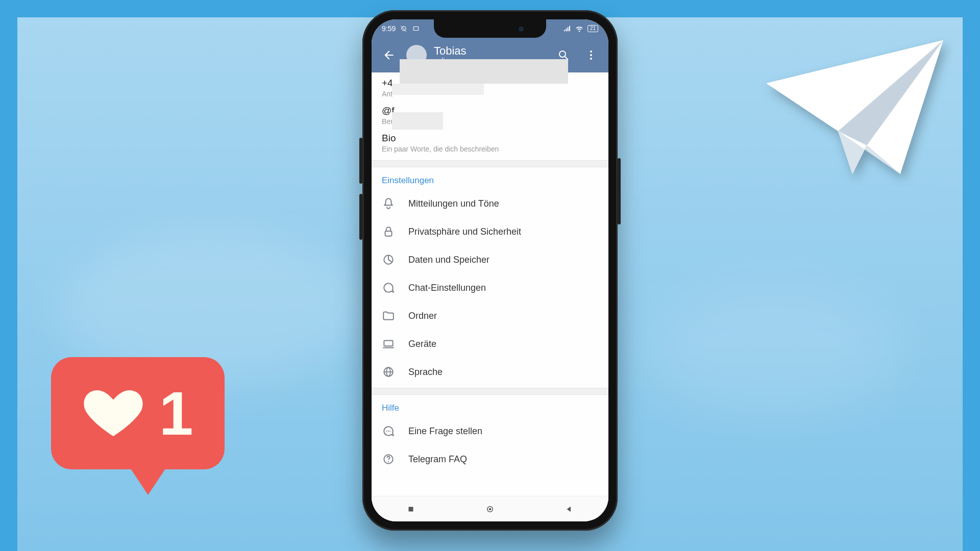  What do you see at coordinates (113, 413) in the screenshot?
I see `heart-icon` at bounding box center [113, 413].